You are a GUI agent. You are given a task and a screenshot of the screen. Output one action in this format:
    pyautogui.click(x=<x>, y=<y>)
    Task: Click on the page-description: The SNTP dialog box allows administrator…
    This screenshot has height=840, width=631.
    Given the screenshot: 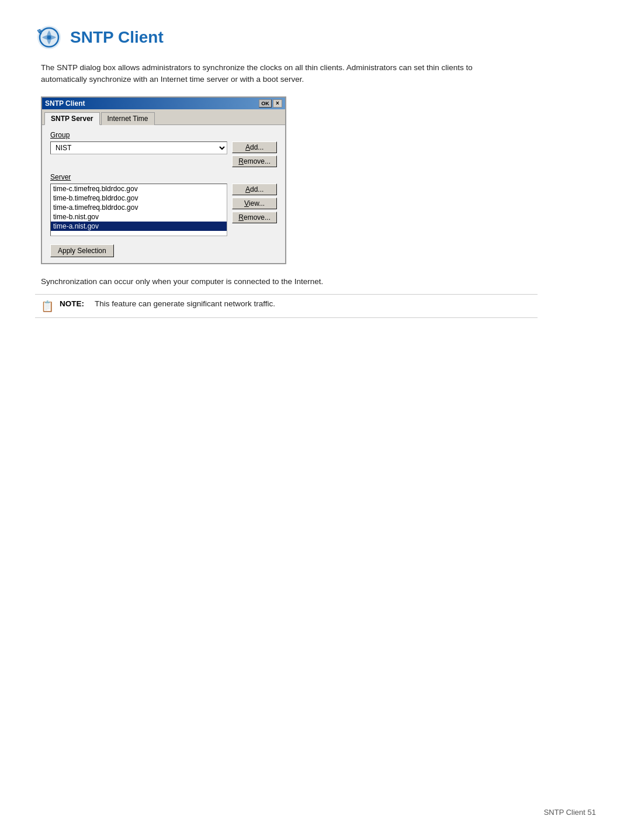 What is the action you would take?
    pyautogui.click(x=280, y=74)
    